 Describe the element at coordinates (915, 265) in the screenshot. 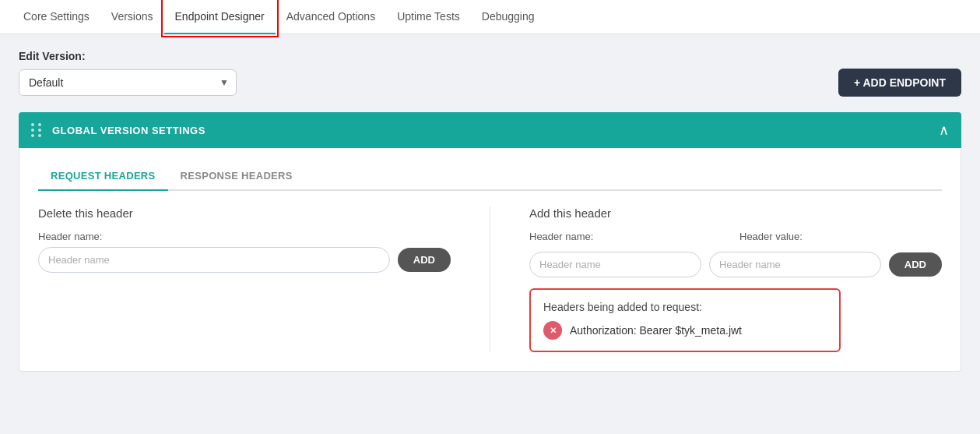

I see `add-header-button: ADD` at that location.